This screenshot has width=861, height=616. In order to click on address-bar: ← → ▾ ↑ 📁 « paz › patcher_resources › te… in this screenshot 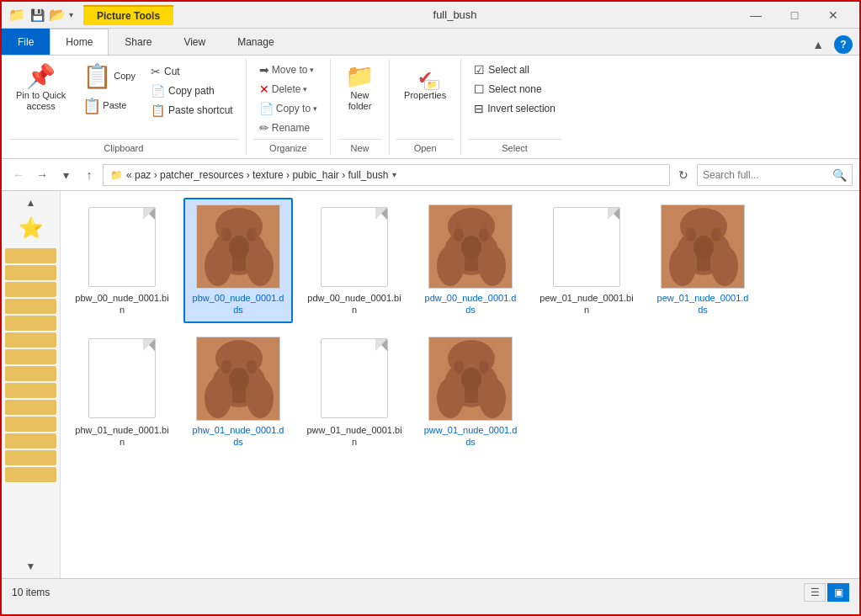, I will do `click(431, 175)`.